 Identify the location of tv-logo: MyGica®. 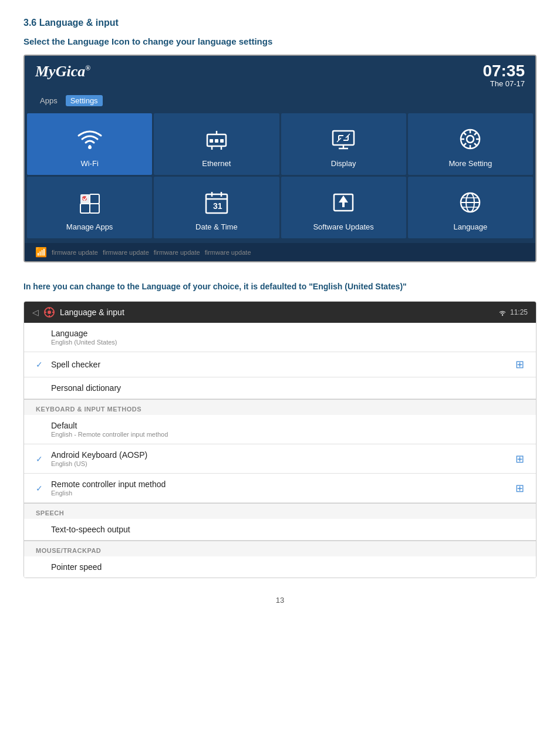
(63, 72).